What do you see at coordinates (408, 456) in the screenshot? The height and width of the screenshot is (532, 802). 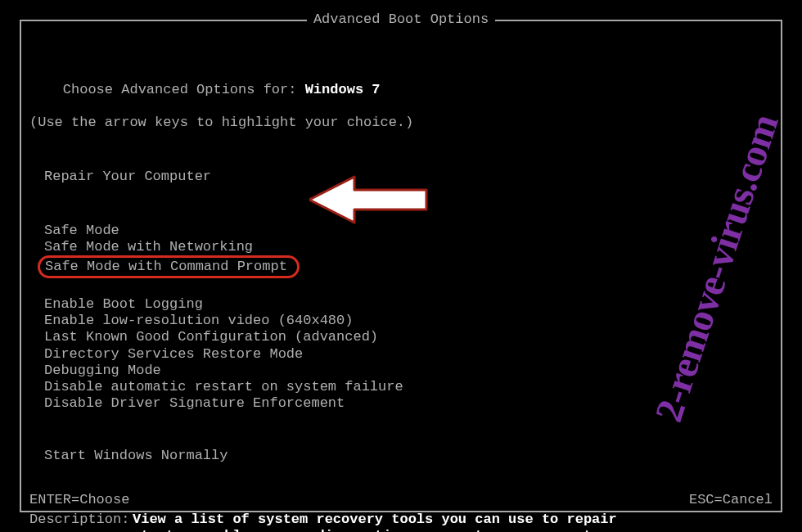 I see `option-start-windows-normally: Start Windows Normally` at bounding box center [408, 456].